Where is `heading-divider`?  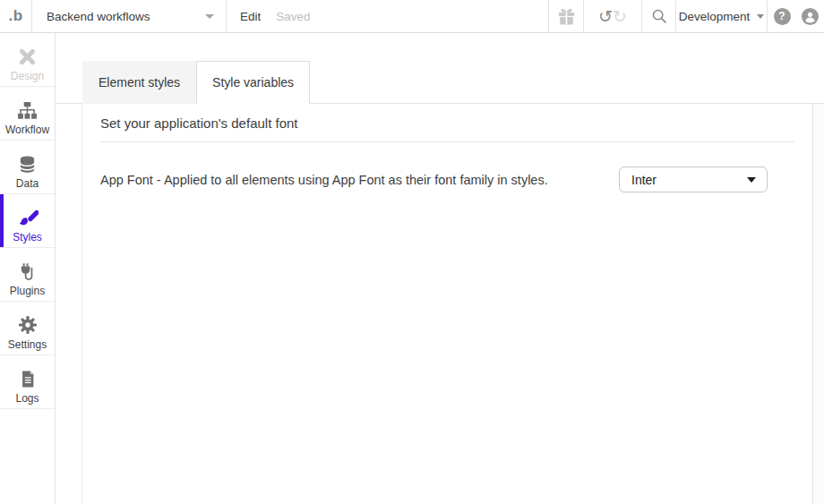 heading-divider is located at coordinates (448, 141).